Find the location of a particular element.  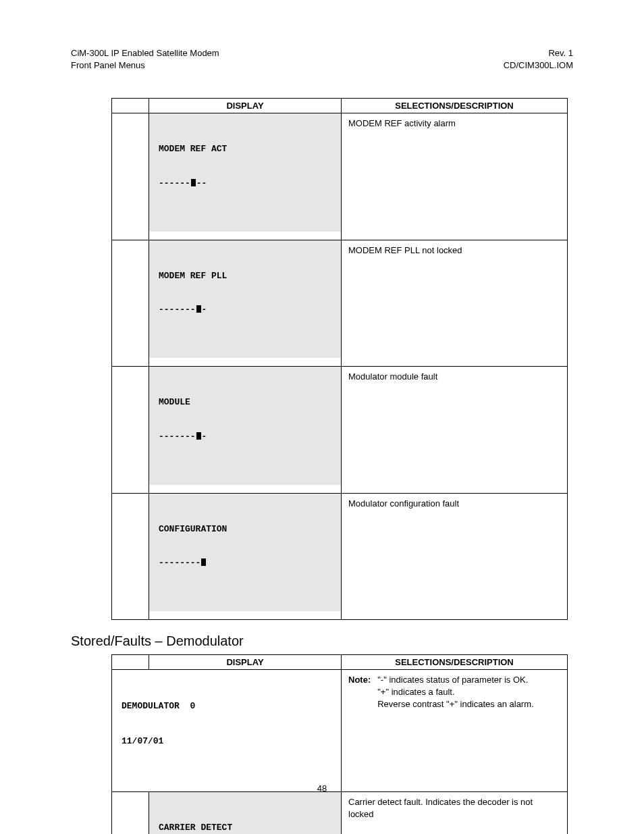

header-left-2: Front Panel Menus is located at coordinates (108, 66).